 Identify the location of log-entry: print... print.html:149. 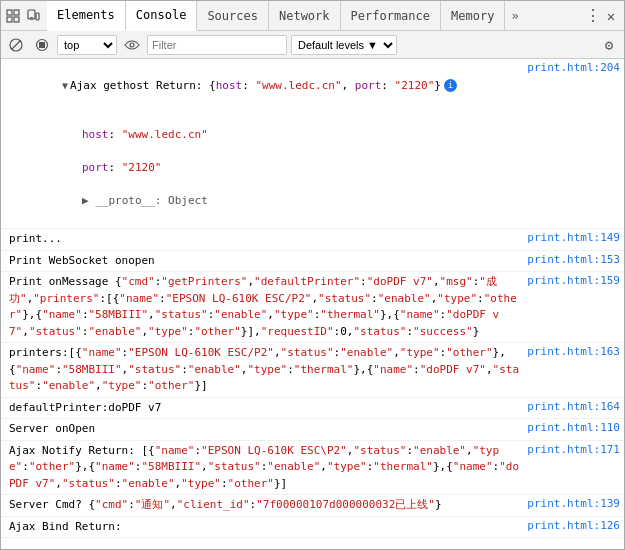
(312, 240).